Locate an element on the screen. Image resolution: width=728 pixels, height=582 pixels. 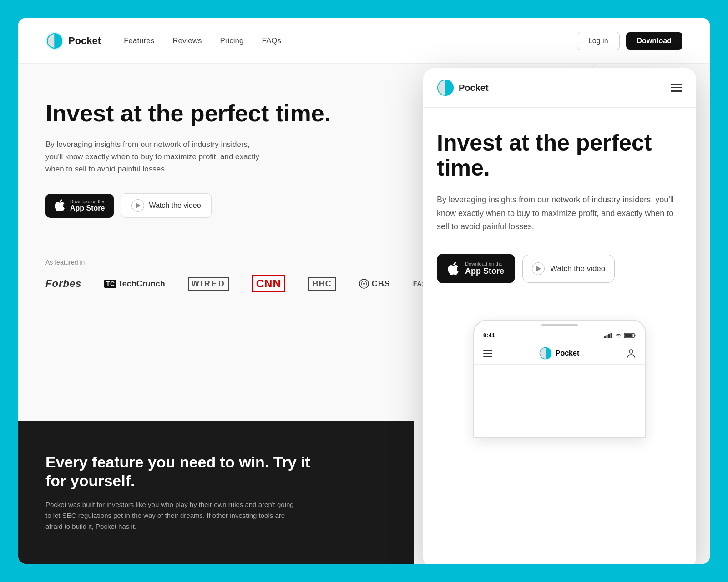
appstore-button: Download on the App Store is located at coordinates (80, 206).